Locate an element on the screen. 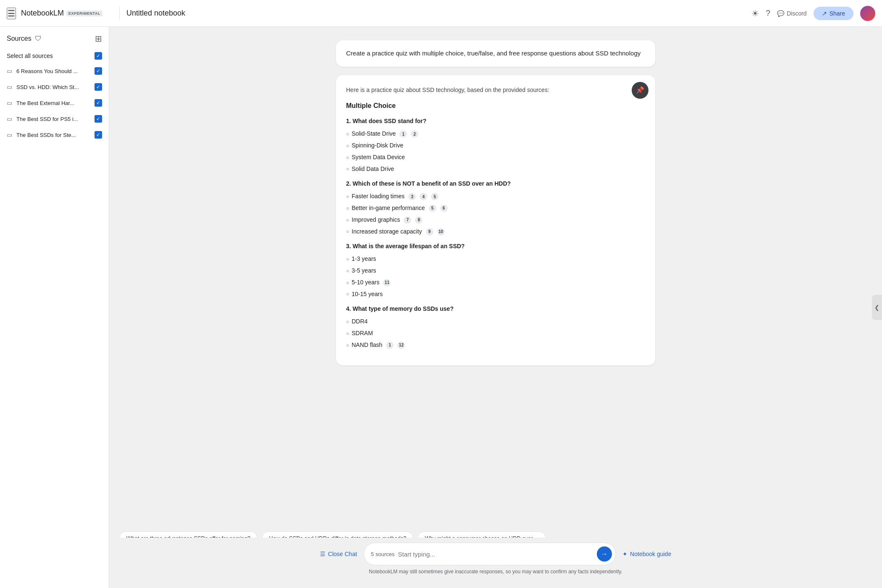 This screenshot has height=588, width=882. source-item-0: ▭ 6 Reasons You Should ... ✓ is located at coordinates (55, 71).